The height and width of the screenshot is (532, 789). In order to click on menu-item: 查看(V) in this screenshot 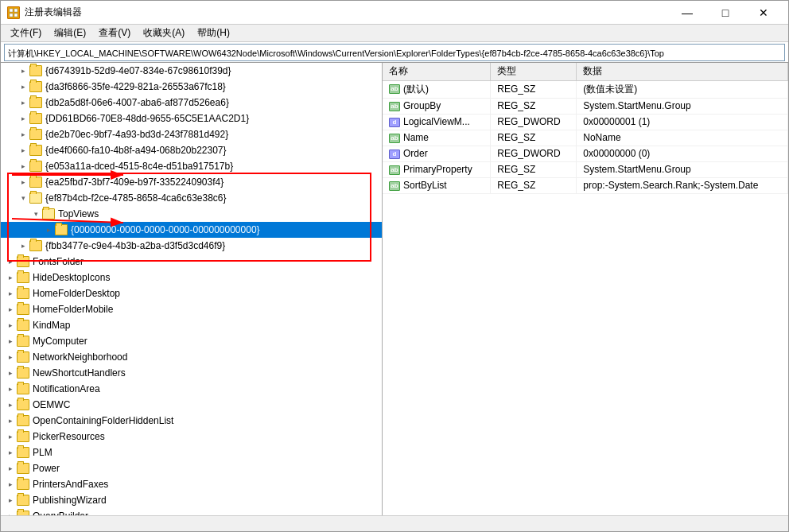, I will do `click(115, 33)`.